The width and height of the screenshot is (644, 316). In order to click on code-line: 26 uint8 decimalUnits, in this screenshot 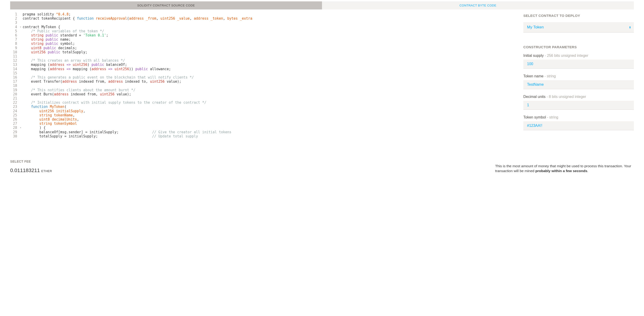, I will do `click(264, 119)`.